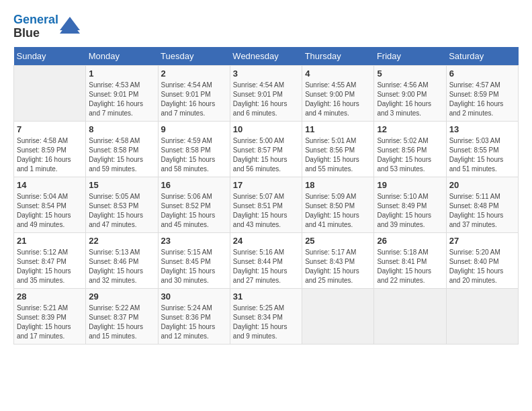 The image size is (532, 411). Describe the element at coordinates (122, 240) in the screenshot. I see `day-number: 22` at that location.